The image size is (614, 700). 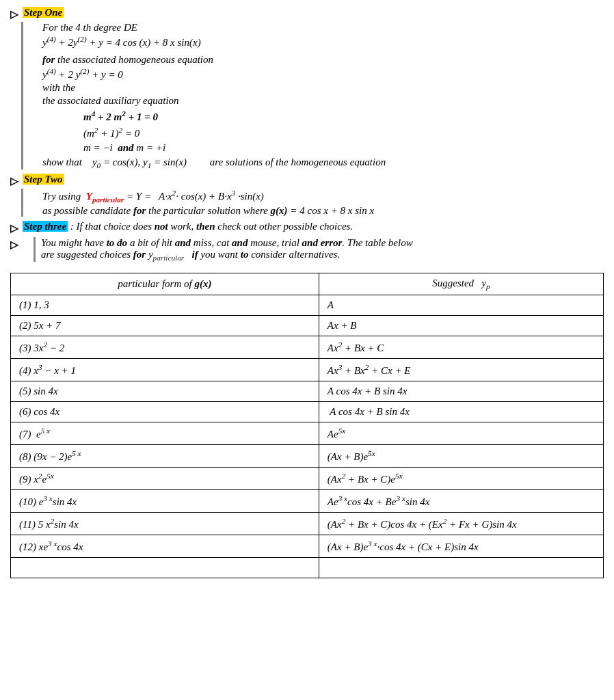 What do you see at coordinates (308, 392) in the screenshot?
I see `table-row: (5) sin 4x A cos 4x + B sin 4x` at bounding box center [308, 392].